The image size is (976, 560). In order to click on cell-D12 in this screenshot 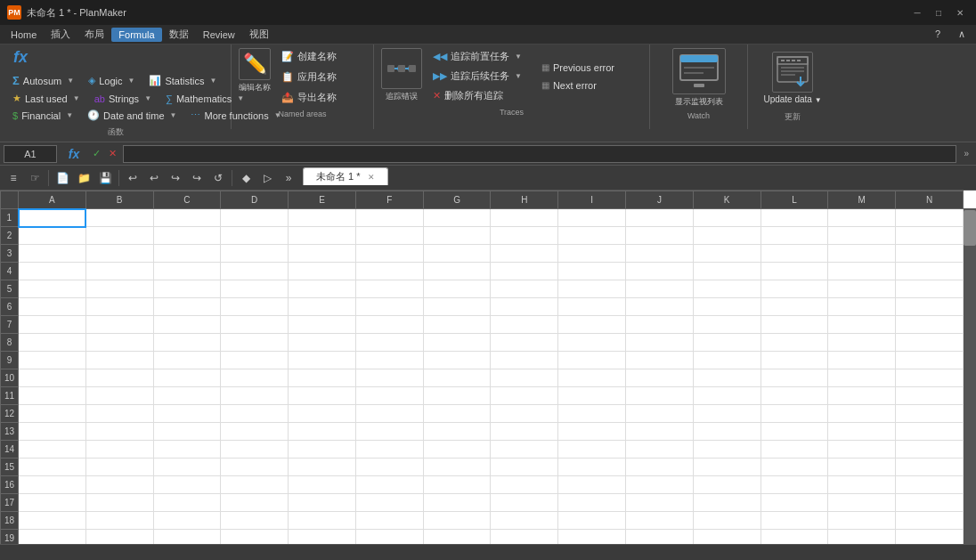, I will do `click(255, 414)`.